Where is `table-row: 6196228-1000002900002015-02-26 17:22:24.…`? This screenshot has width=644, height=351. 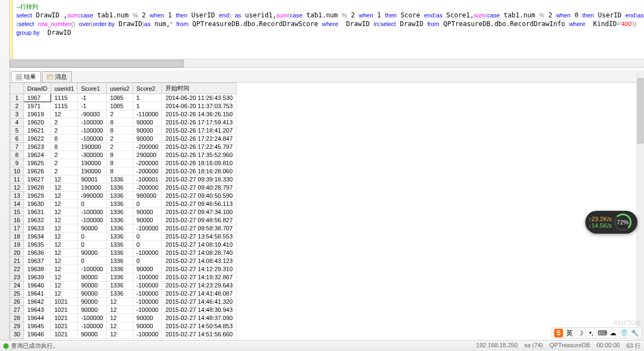
table-row: 6196228-1000002900002015-02-26 17:22:24.… is located at coordinates (123, 139).